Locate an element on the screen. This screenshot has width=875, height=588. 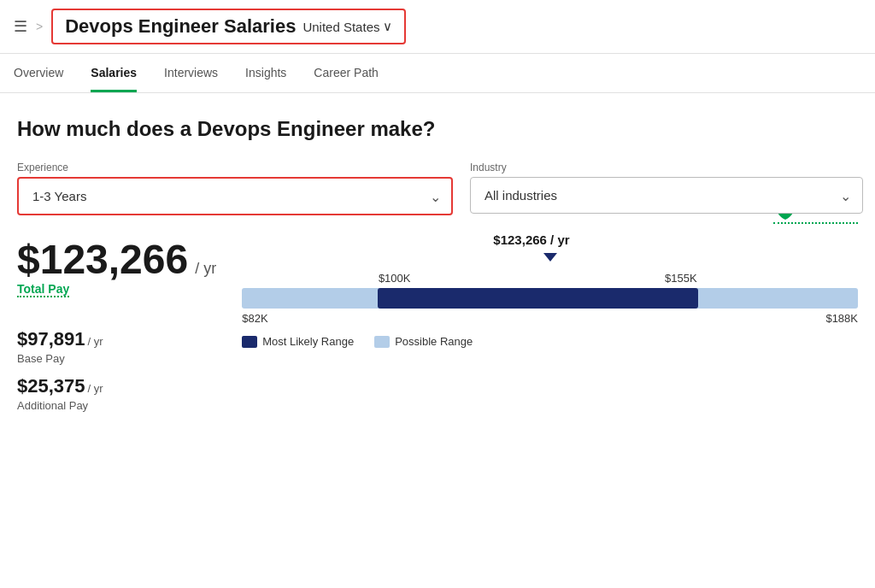
base-pay-item: $97,891 / yr Base Pay is located at coordinates (116, 347).